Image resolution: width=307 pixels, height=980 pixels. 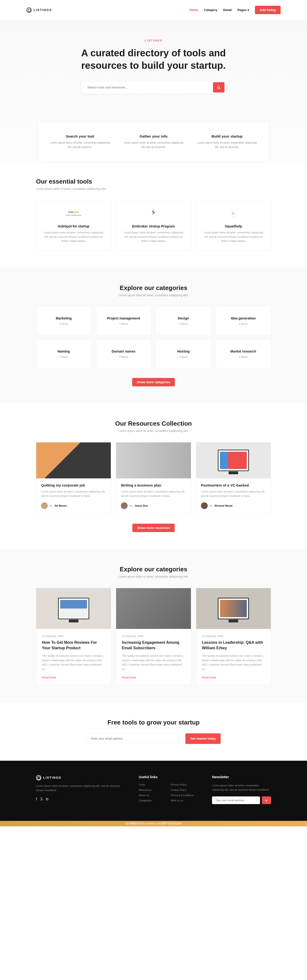 I want to click on footer-link: Cookie Policy, so click(x=184, y=790).